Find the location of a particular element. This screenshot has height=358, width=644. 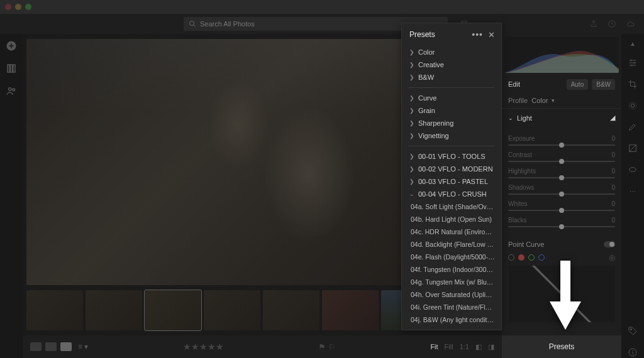

preset-group: ❯Color is located at coordinates (452, 52).